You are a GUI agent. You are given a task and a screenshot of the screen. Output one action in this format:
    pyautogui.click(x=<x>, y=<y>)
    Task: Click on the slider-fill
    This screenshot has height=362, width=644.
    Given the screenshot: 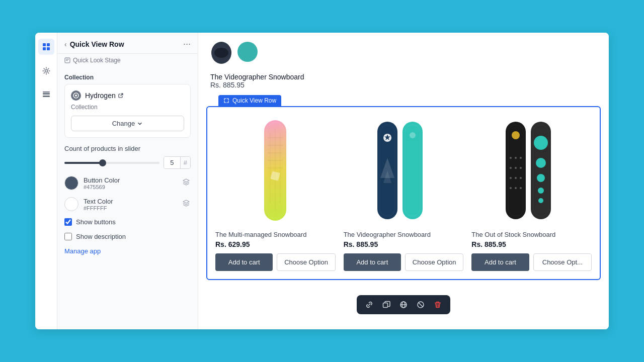 What is the action you would take?
    pyautogui.click(x=84, y=163)
    